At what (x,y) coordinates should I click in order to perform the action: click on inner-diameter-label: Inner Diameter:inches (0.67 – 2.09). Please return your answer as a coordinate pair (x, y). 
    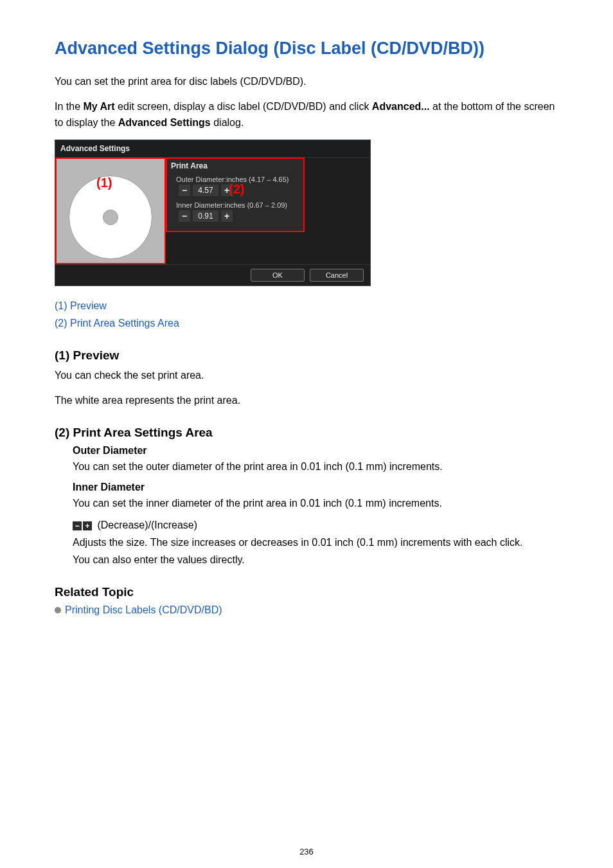
    Looking at the image, I should click on (235, 204).